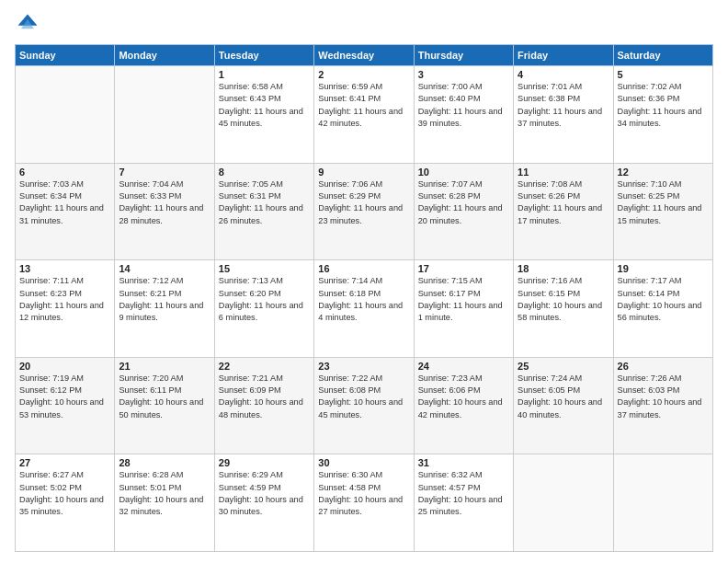  Describe the element at coordinates (463, 366) in the screenshot. I see `day-number: 24` at that location.